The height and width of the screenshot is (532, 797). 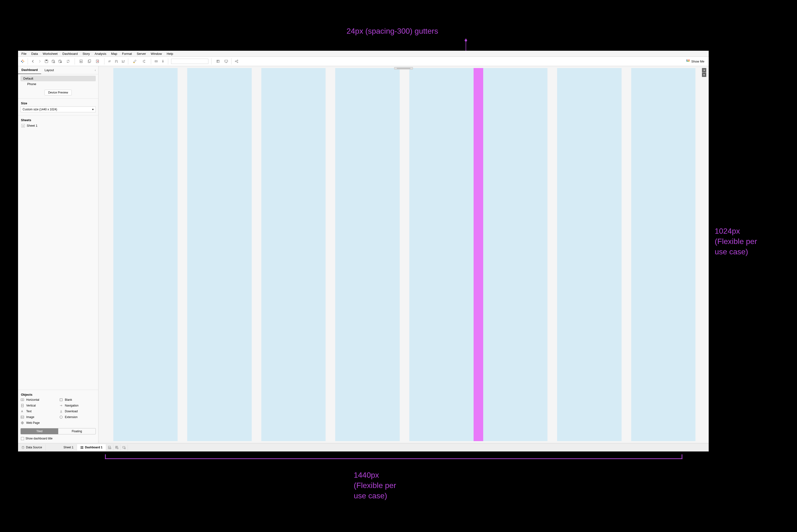 What do you see at coordinates (58, 92) in the screenshot?
I see `device-preview-button: Device Preview` at bounding box center [58, 92].